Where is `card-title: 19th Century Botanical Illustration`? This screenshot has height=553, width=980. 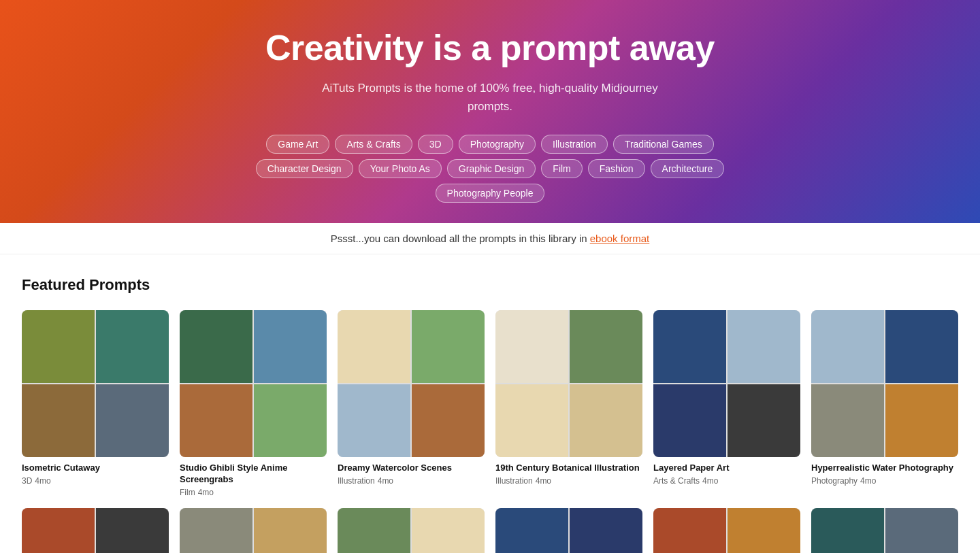 card-title: 19th Century Botanical Illustration is located at coordinates (569, 468).